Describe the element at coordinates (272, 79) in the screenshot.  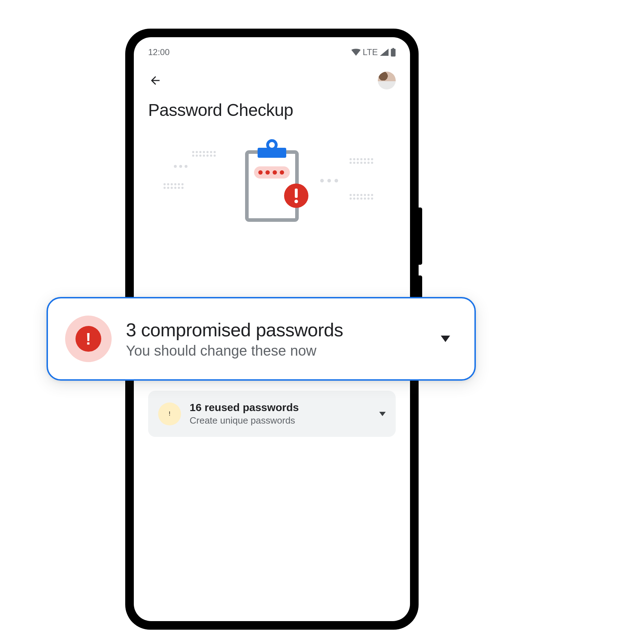
I see `app-bar` at that location.